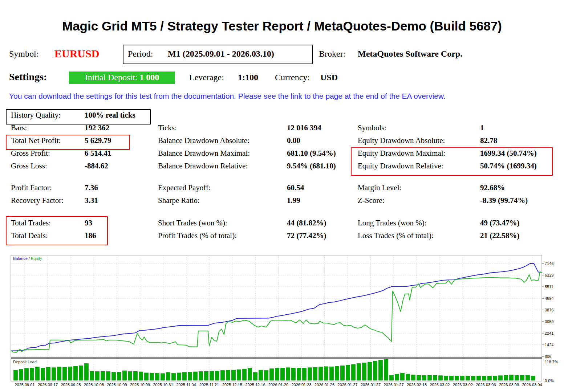  What do you see at coordinates (92, 200) in the screenshot?
I see `stat-value: 3.31` at bounding box center [92, 200].